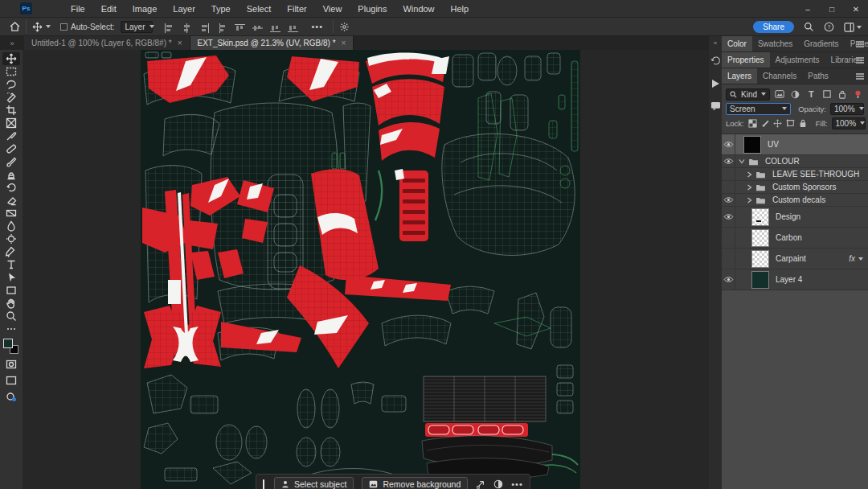 Image resolution: width=868 pixels, height=489 pixels. I want to click on filter-type-layers-icon: T, so click(812, 94).